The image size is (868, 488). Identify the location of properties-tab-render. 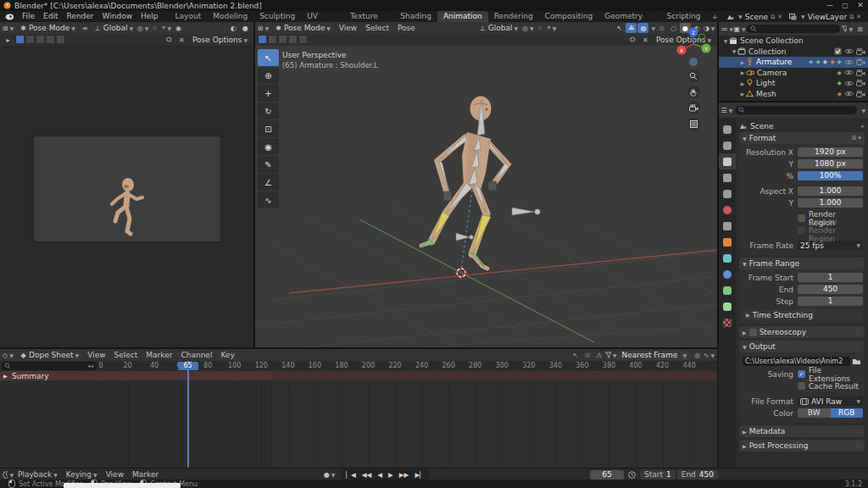
(727, 146).